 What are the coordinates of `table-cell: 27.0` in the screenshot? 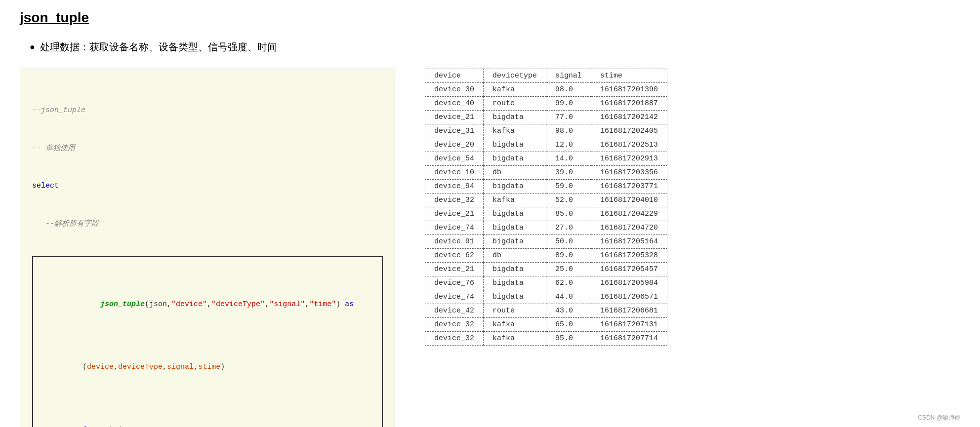 It's located at (569, 228).